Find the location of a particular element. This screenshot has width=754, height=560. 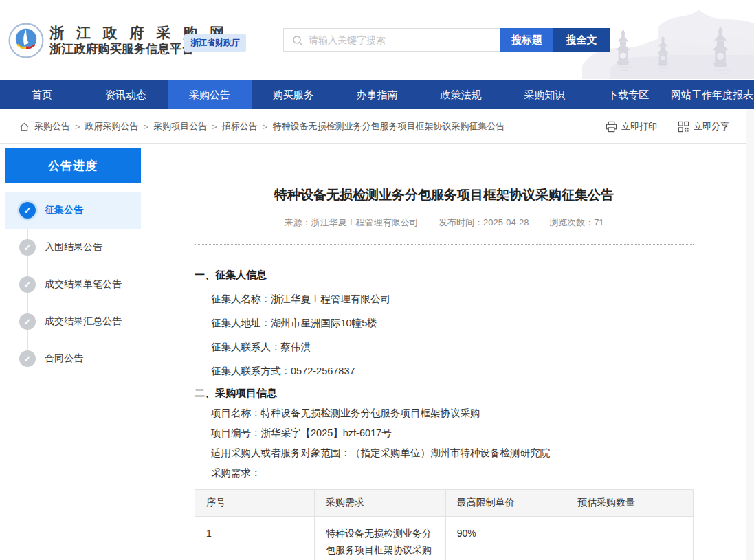

cell-seq: 1 is located at coordinates (255, 539).